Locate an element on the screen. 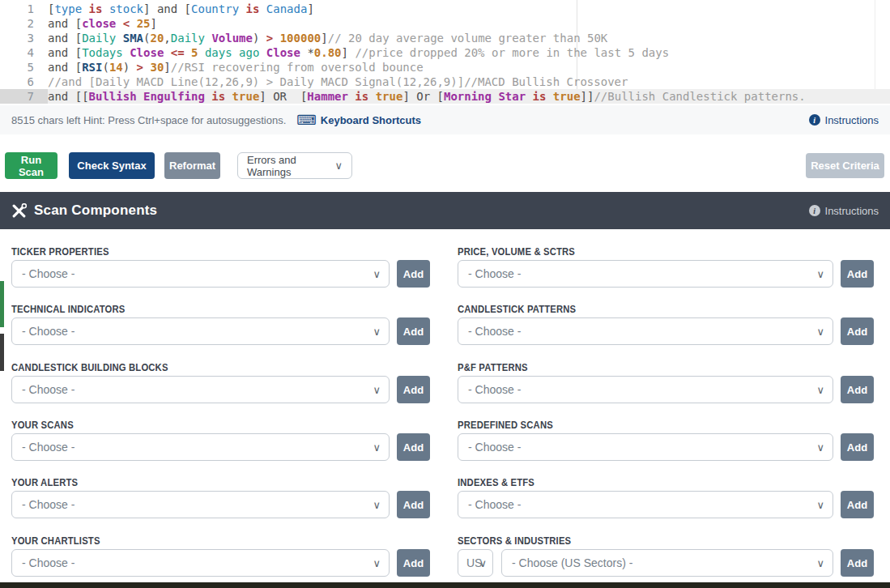  editor-instructions-label: Instructions is located at coordinates (852, 120).